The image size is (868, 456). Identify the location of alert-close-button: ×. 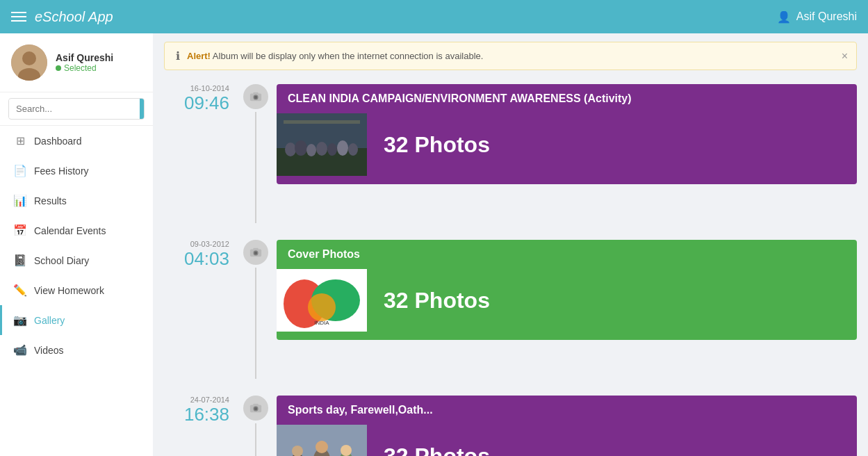
(845, 56).